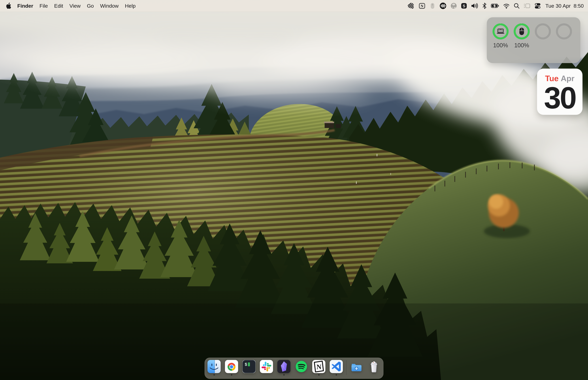 The image size is (588, 380). What do you see at coordinates (485, 6) in the screenshot?
I see `bluetooth-icon` at bounding box center [485, 6].